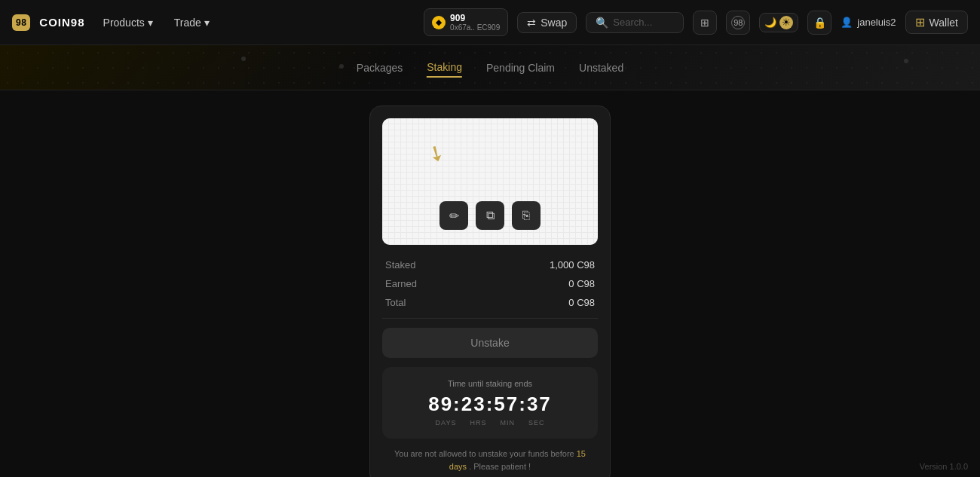 The image size is (980, 477). I want to click on globe-icon: 98, so click(738, 23).